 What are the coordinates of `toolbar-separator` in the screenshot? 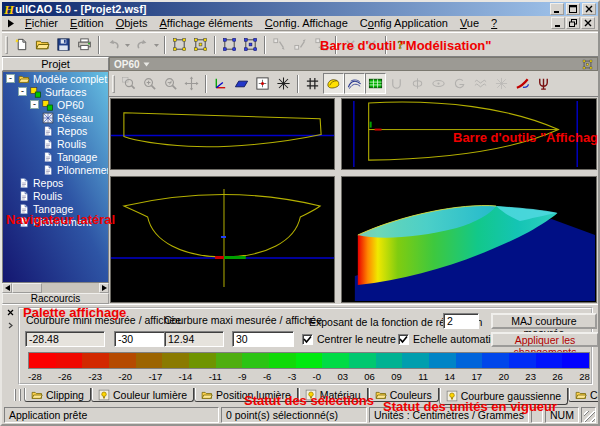 It's located at (265, 45).